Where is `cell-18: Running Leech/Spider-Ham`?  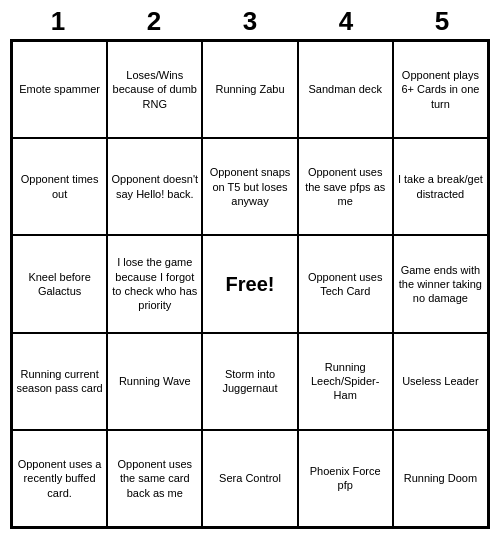
cell-18: Running Leech/Spider-Ham is located at coordinates (346, 382).